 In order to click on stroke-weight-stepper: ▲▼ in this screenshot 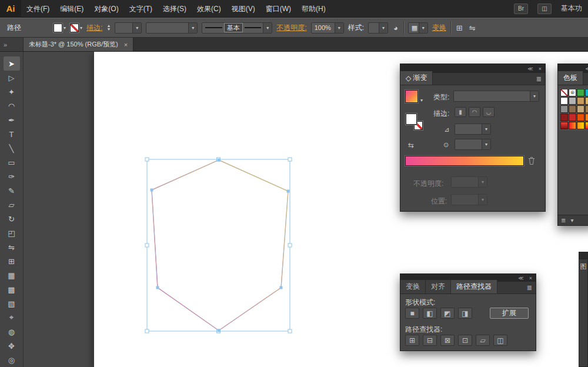, I will do `click(108, 28)`.